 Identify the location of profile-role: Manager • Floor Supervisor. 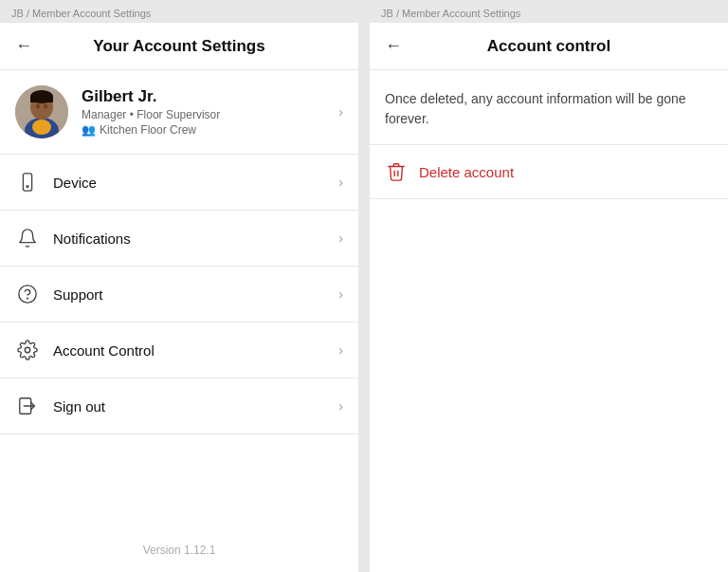
(210, 115).